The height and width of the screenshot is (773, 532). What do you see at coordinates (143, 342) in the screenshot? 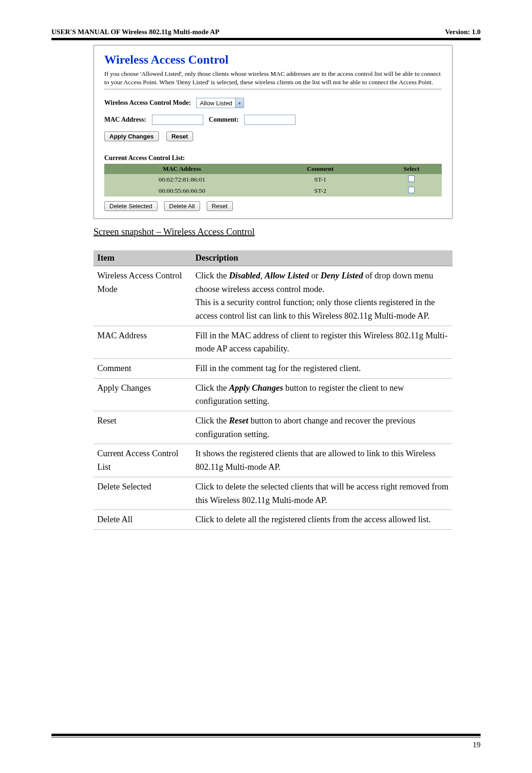
I see `desc-item: MAC Address` at bounding box center [143, 342].